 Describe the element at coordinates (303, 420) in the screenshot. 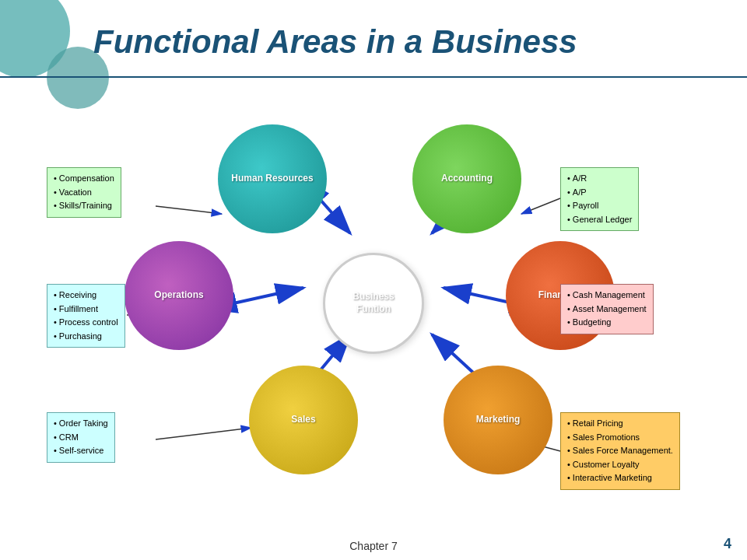

I see `circle-sales-label: Sales` at that location.